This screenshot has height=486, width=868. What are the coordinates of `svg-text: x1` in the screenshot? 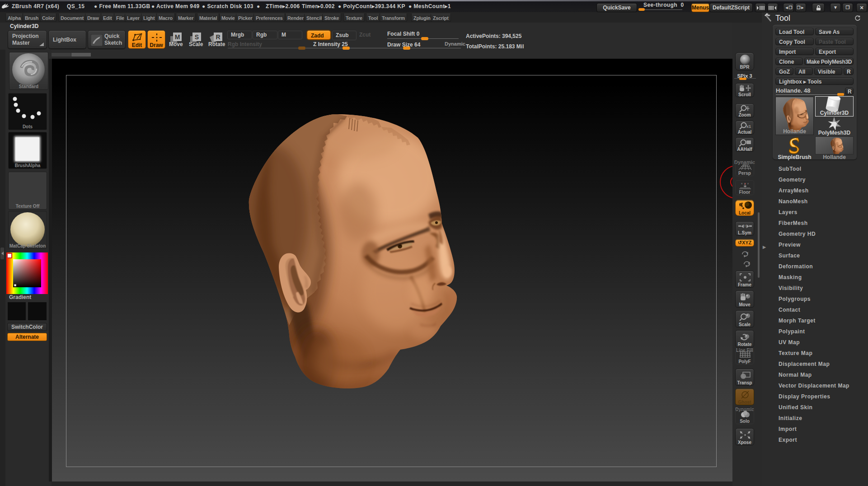 It's located at (749, 126).